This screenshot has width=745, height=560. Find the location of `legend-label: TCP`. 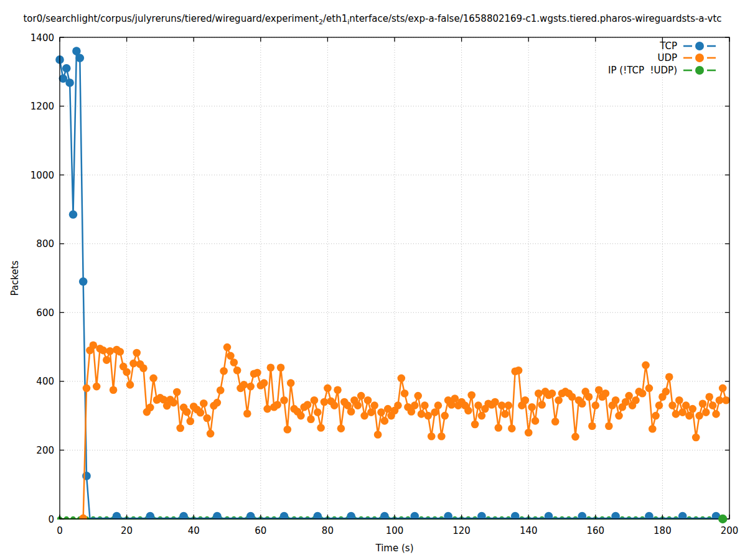

legend-label: TCP is located at coordinates (668, 46).